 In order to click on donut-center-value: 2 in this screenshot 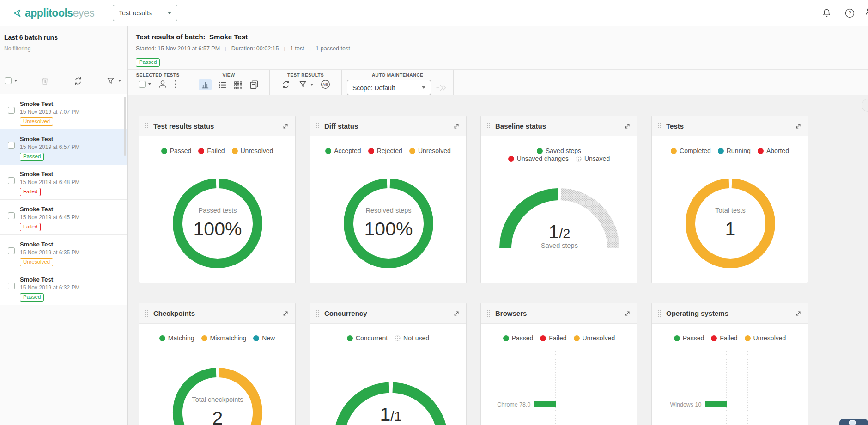, I will do `click(218, 416)`.